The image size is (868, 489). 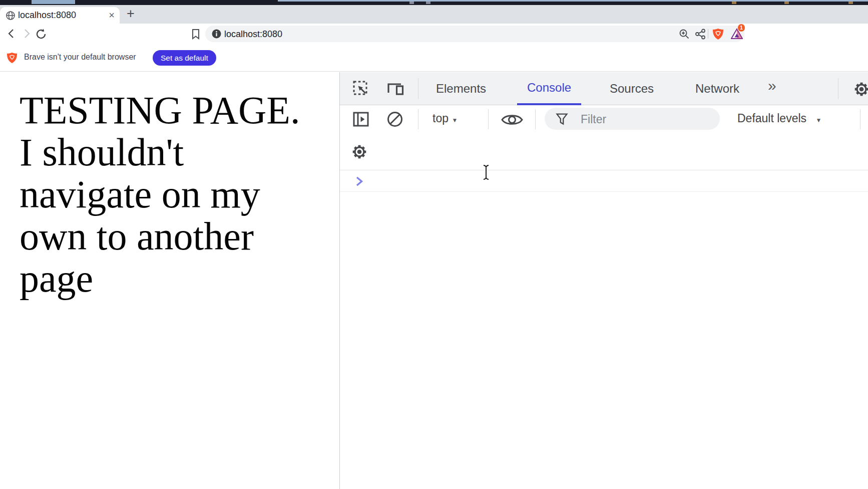 What do you see at coordinates (717, 89) in the screenshot?
I see `tab-network: Network` at bounding box center [717, 89].